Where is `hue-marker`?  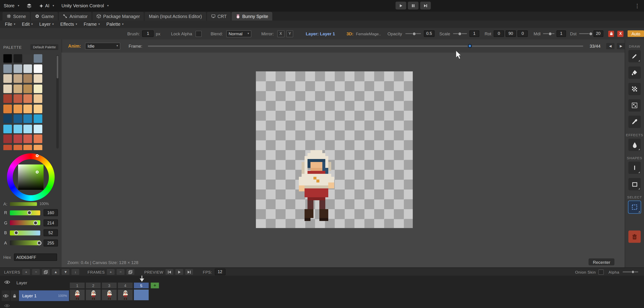 hue-marker is located at coordinates (37, 156).